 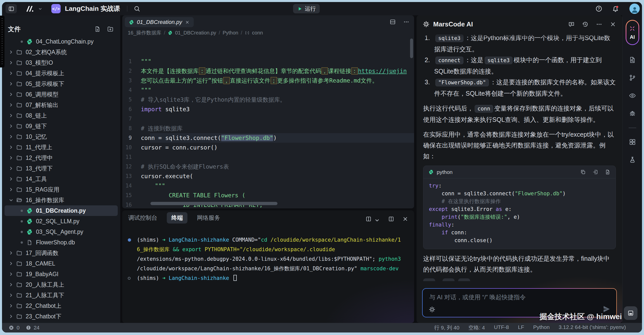 What do you see at coordinates (464, 280) in the screenshot?
I see `thumbs-down-button` at bounding box center [464, 280].